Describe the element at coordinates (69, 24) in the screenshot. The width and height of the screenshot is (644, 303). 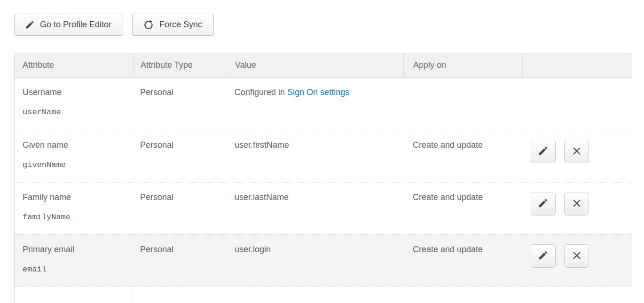
I see `go-to-profile-editor-button: Go to Profile Editor` at that location.